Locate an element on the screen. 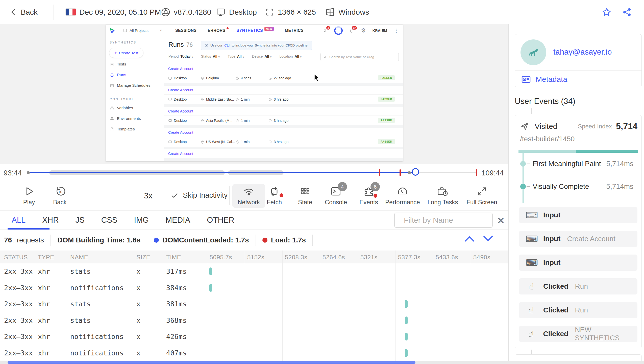  full-screen-button: Full Screen is located at coordinates (482, 196).